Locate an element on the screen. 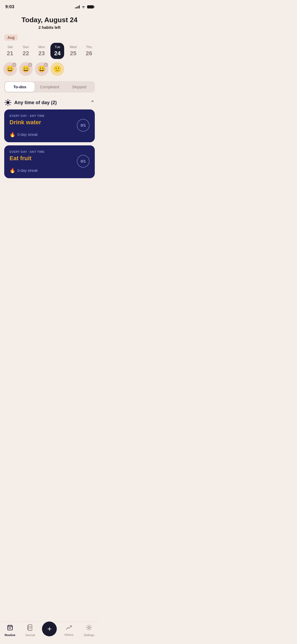  header-date: Today, August 24 is located at coordinates (50, 20).